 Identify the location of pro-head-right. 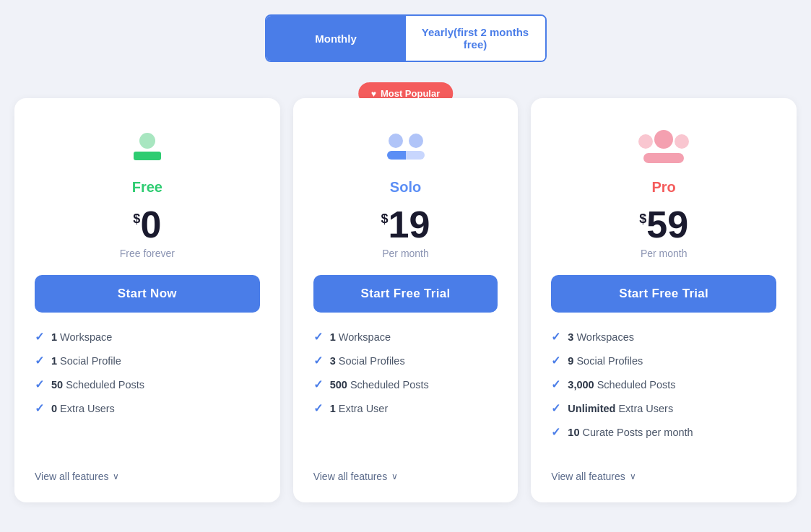
(682, 141).